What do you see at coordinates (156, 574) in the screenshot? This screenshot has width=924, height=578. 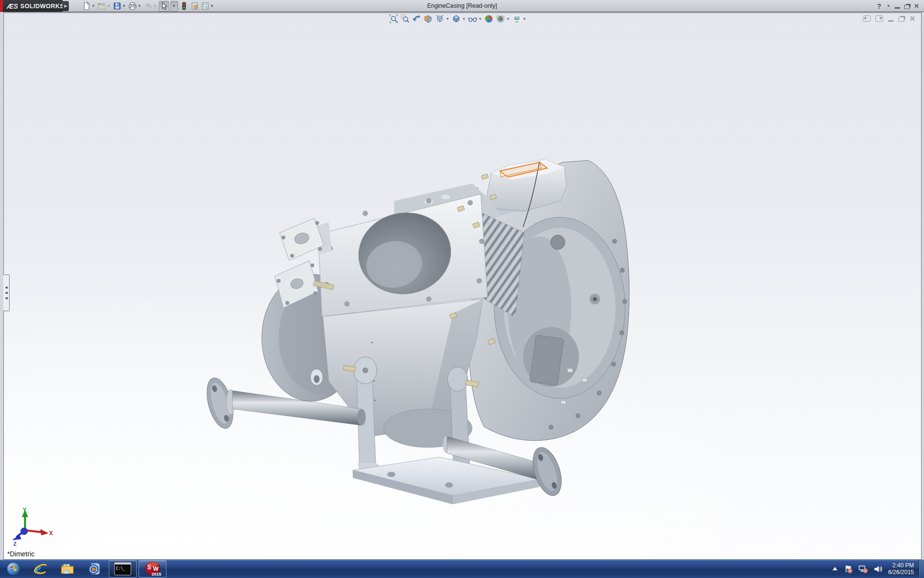 I see `sw-year: 2015` at bounding box center [156, 574].